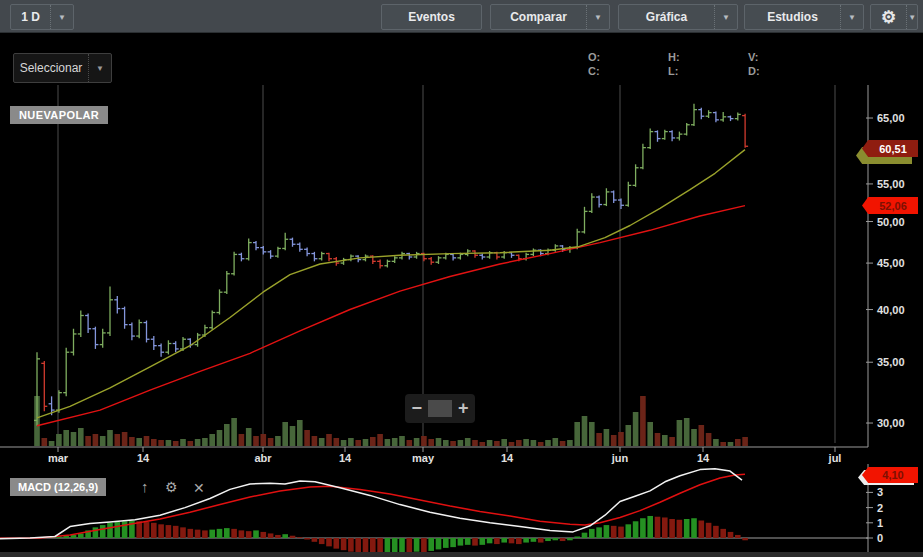 The width and height of the screenshot is (923, 557). Describe the element at coordinates (172, 487) in the screenshot. I see `macd-settings-gear-icon: ⚙` at that location.